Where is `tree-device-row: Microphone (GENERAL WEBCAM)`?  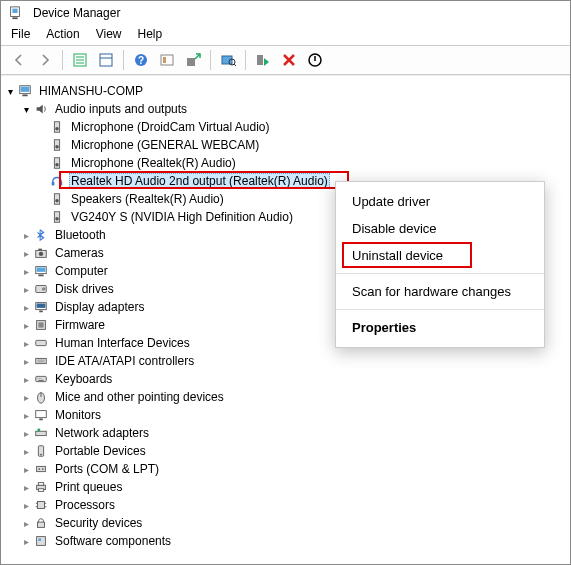
tree-device-row: Microphone (GENERAL WEBCAM) is located at coordinates (286, 145).